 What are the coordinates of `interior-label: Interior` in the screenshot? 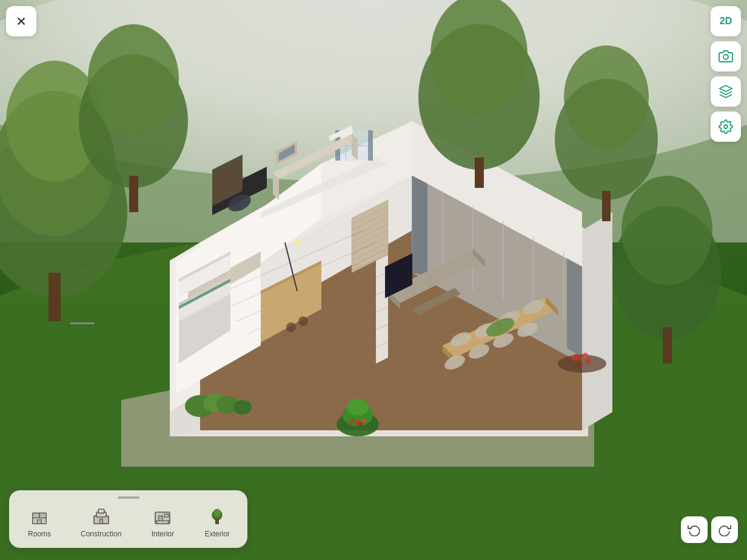 It's located at (162, 534).